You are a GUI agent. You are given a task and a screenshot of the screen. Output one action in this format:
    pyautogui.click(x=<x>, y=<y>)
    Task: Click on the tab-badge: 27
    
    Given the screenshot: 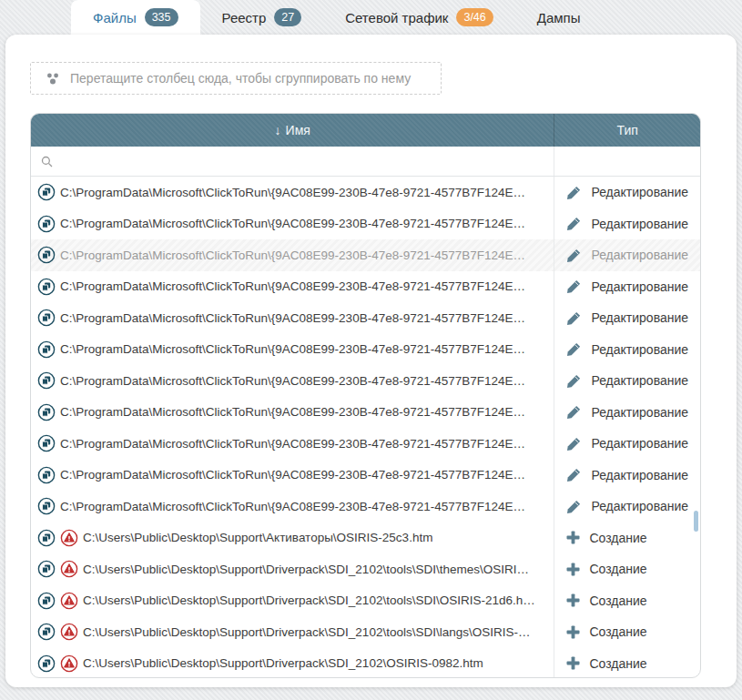 What is the action you would take?
    pyautogui.click(x=288, y=18)
    